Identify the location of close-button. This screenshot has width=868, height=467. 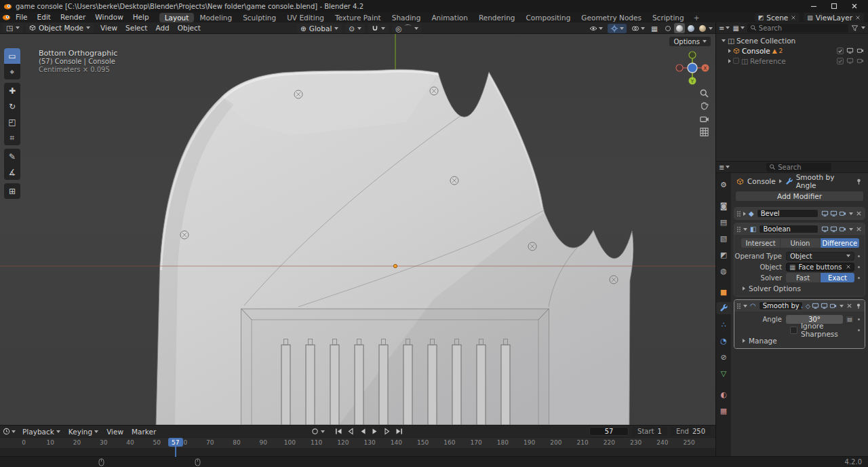
(854, 6).